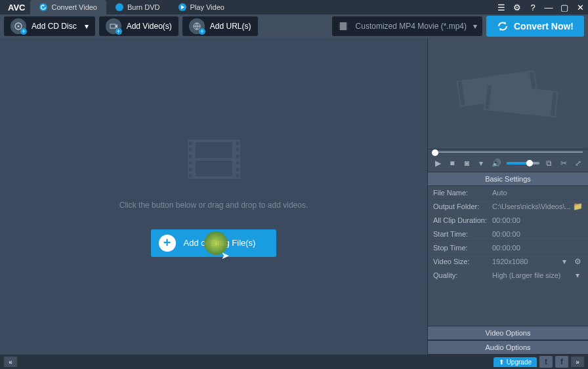 Image resolution: width=588 pixels, height=369 pixels. Describe the element at coordinates (533, 7) in the screenshot. I see `help-icon: ?` at that location.